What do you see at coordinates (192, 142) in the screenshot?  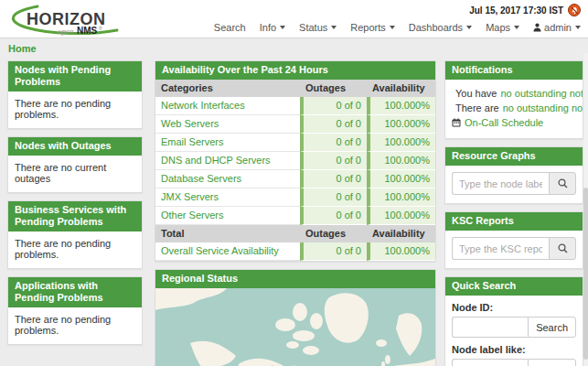 I see `category-link: Email Servers` at bounding box center [192, 142].